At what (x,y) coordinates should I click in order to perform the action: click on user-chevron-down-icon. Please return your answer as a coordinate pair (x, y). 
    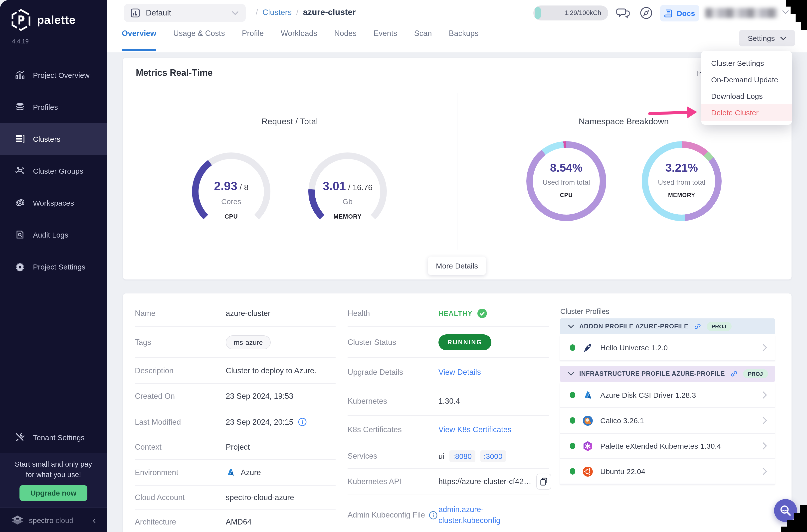
    Looking at the image, I should click on (786, 12).